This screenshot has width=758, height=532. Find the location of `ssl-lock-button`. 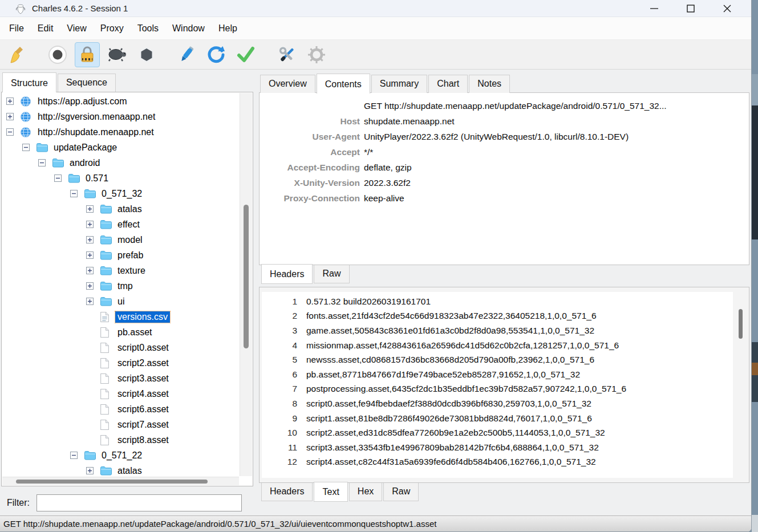

ssl-lock-button is located at coordinates (87, 55).